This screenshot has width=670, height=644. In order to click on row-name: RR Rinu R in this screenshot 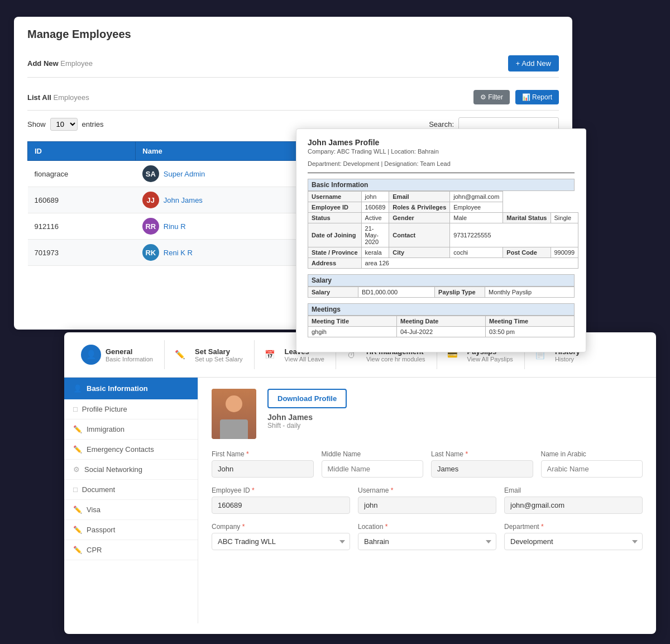, I will do `click(222, 227)`.